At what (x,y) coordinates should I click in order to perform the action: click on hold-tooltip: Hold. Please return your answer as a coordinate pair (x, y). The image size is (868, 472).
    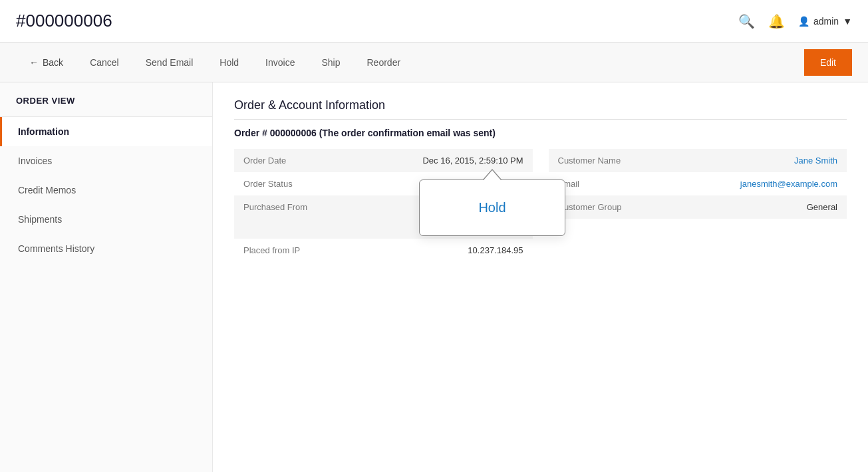
    Looking at the image, I should click on (492, 202).